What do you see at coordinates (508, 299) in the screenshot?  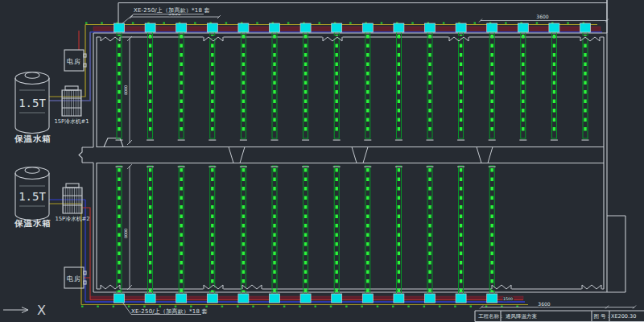 I see `dim-label-door: 1500` at bounding box center [508, 299].